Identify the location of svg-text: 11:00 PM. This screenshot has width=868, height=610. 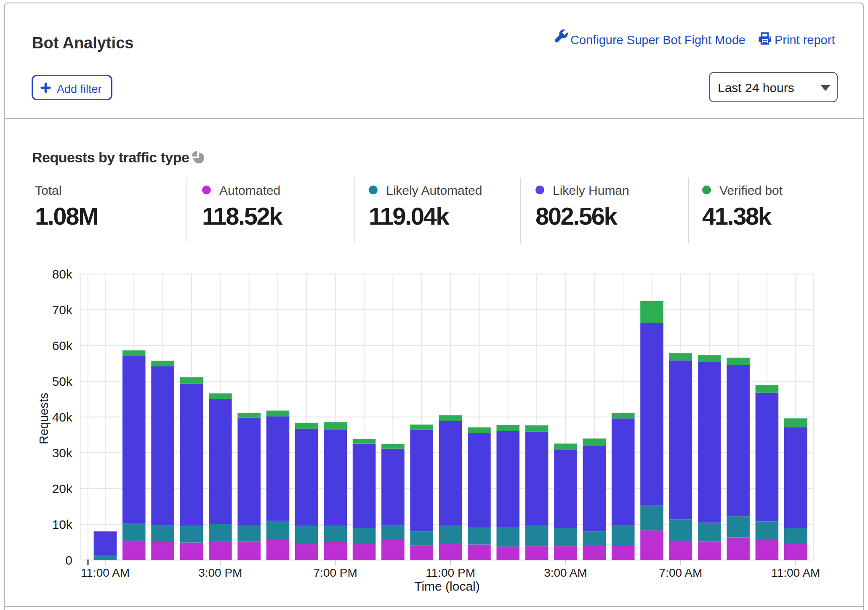
(450, 573).